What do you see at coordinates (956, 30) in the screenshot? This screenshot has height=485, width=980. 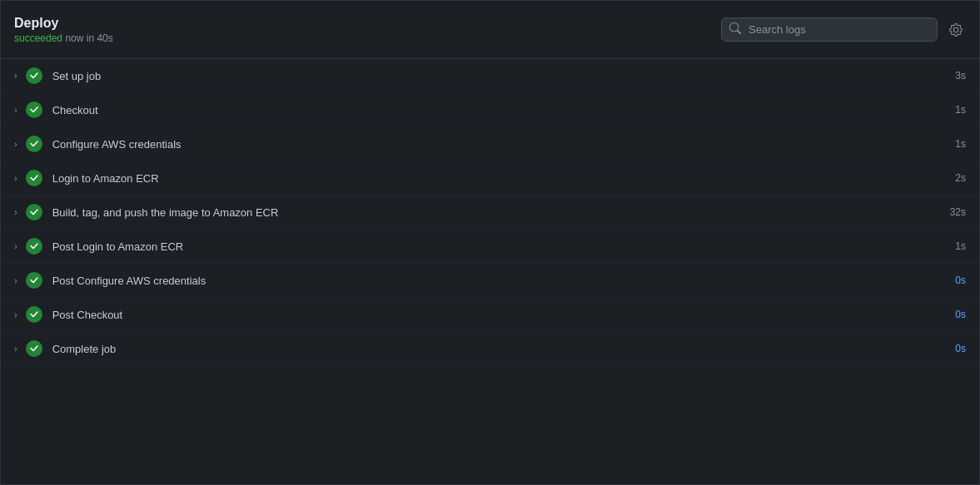 I see `gear-icon` at bounding box center [956, 30].